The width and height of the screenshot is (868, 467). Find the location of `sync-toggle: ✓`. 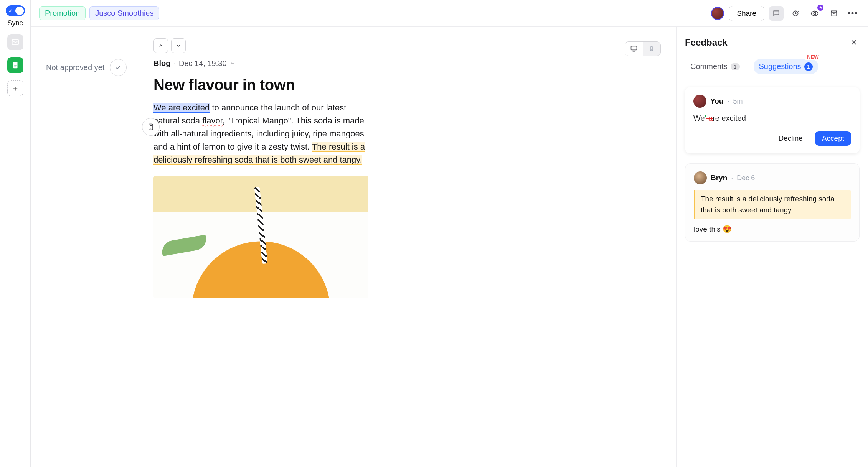

sync-toggle: ✓ is located at coordinates (15, 11).